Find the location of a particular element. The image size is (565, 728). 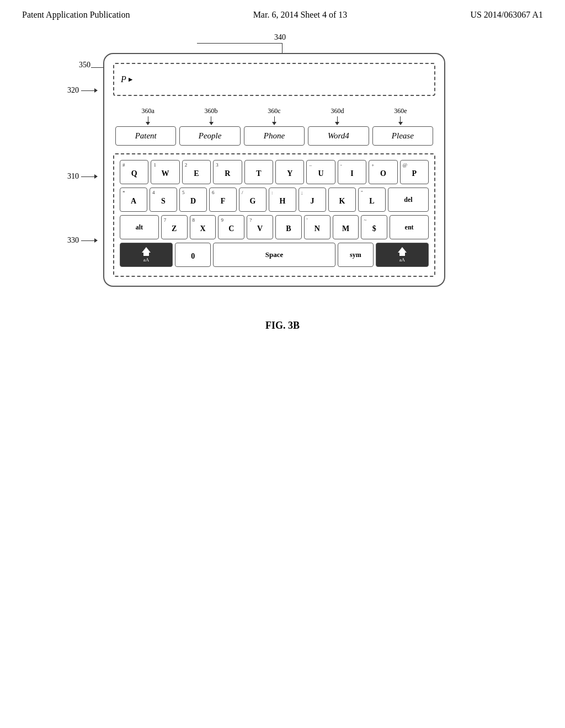

key-0: 0 is located at coordinates (193, 255).